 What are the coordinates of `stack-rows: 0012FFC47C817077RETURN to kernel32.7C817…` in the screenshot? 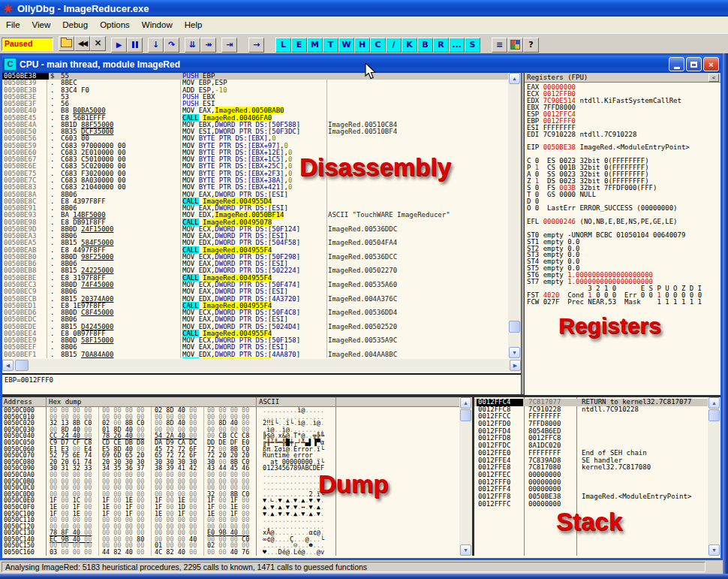 It's located at (591, 452).